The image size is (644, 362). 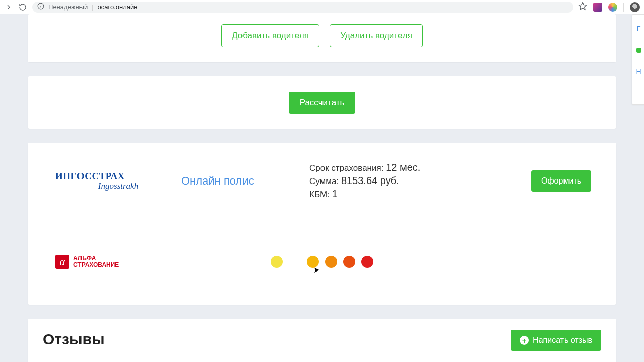 What do you see at coordinates (322, 7) in the screenshot?
I see `browser-toolbar: Ненадежный | осаго.онлайн` at bounding box center [322, 7].